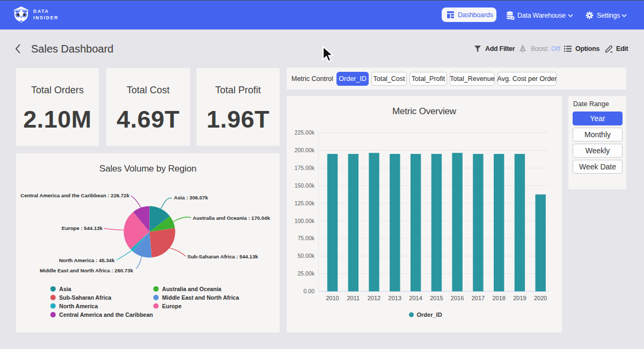  Describe the element at coordinates (106, 315) in the screenshot. I see `svg-text:Central America and the Caribb: Central America and the Caribbean` at that location.